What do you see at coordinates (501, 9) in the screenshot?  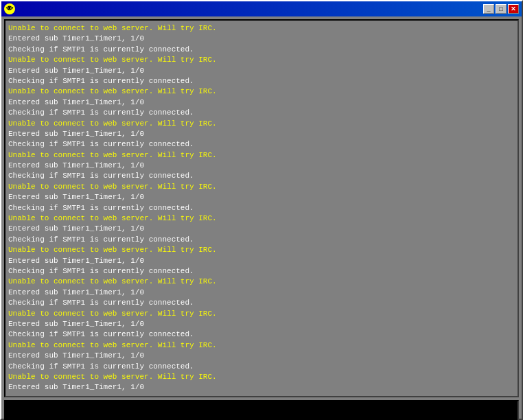 I see `maximize-icon: □` at bounding box center [501, 9].